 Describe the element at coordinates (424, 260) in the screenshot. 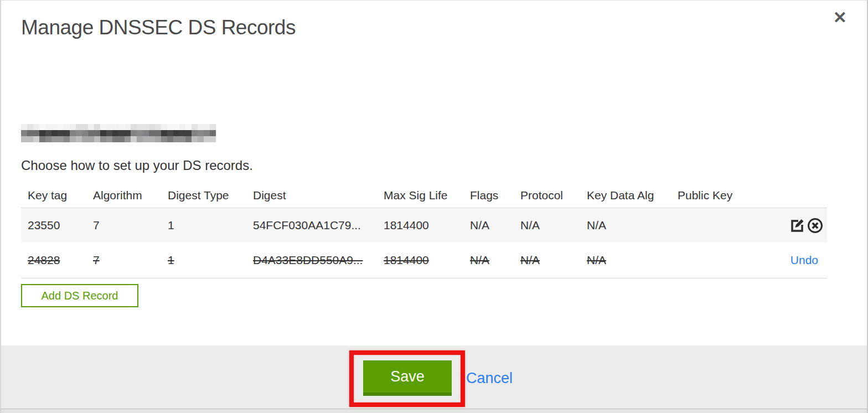

I see `table-row-deleted: 24828 7 1 D4A33E8DD550A9... 1814400 N/A …` at that location.